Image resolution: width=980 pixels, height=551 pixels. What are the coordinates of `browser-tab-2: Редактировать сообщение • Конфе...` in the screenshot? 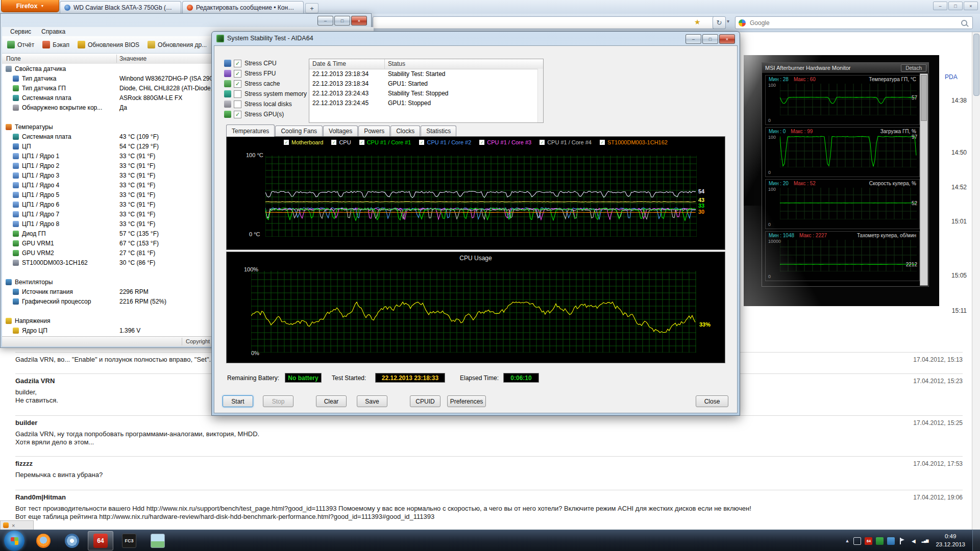 It's located at (243, 7).